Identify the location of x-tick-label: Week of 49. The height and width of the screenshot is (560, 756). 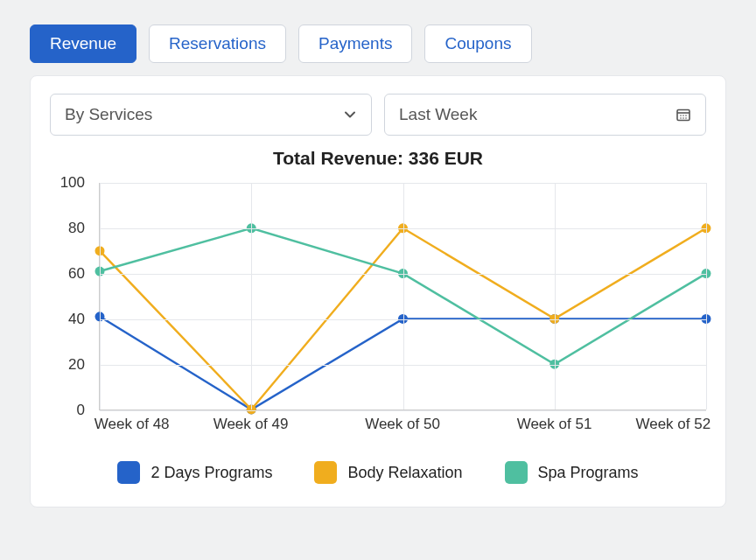
(251, 424).